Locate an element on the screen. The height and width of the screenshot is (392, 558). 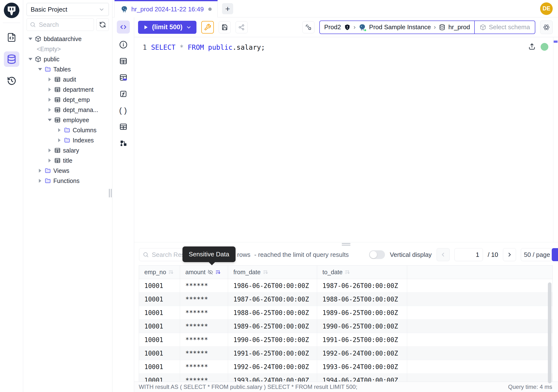
tree-item-functions: Functions is located at coordinates (68, 181).